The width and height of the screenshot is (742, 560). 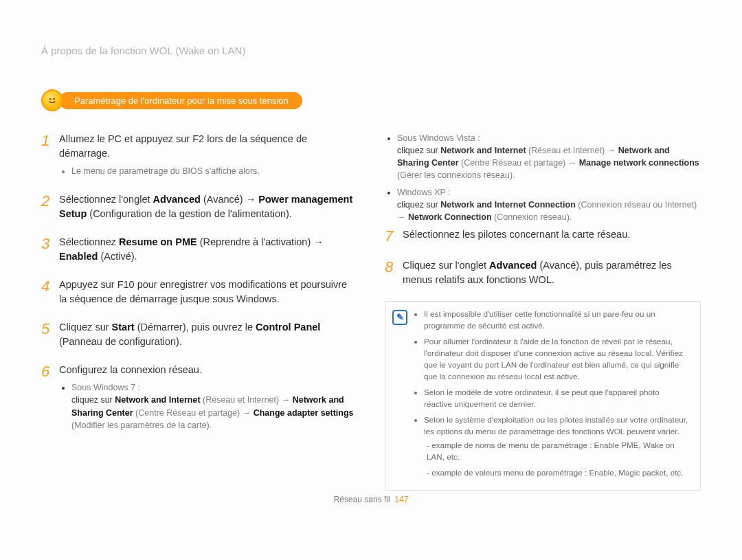 What do you see at coordinates (208, 146) in the screenshot?
I see `step-text: Allumez le PC et appuyez sur F2 lors de …` at bounding box center [208, 146].